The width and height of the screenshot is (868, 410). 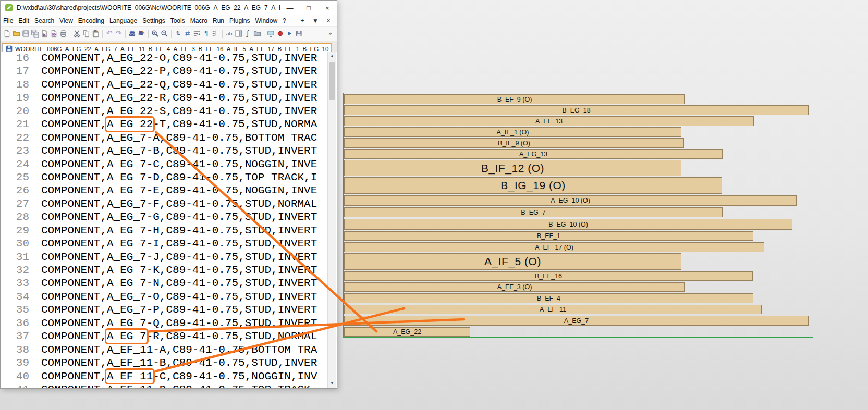 What do you see at coordinates (169, 350) in the screenshot?
I see `editor-line: 38COMPONENT,A_EF_11-A,C89-41-0.75,BOTTOM…` at bounding box center [169, 350].